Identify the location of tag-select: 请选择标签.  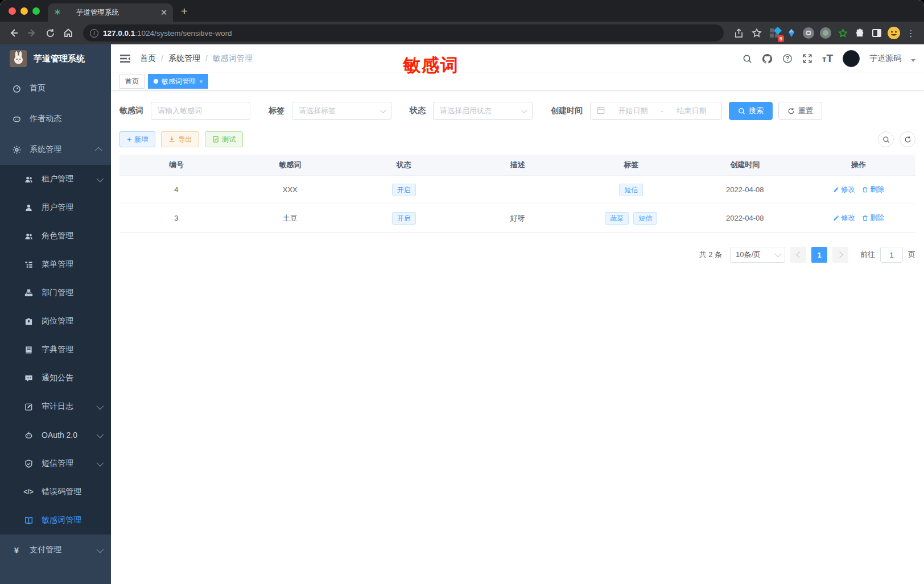
(341, 111).